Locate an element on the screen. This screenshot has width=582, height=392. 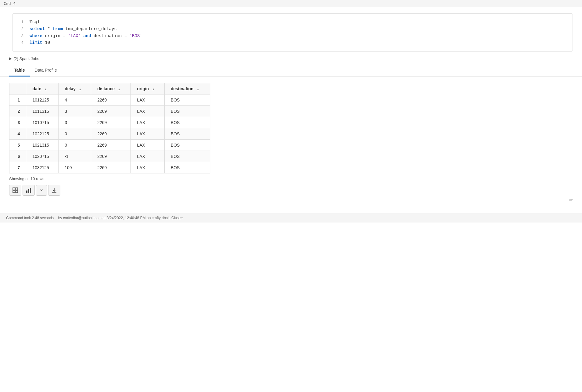
header-origin: origin ▲ is located at coordinates (148, 89).